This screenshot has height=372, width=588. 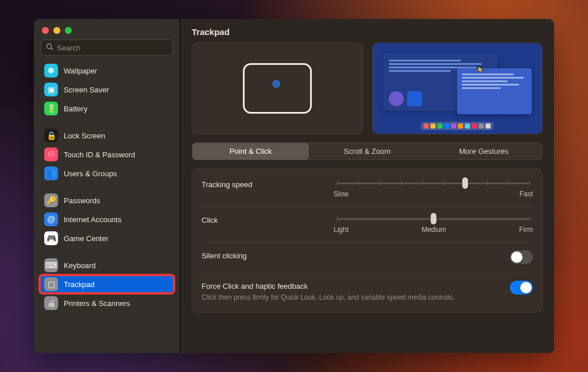 I want to click on sidebar-item-label: Internet Accounts, so click(x=92, y=219).